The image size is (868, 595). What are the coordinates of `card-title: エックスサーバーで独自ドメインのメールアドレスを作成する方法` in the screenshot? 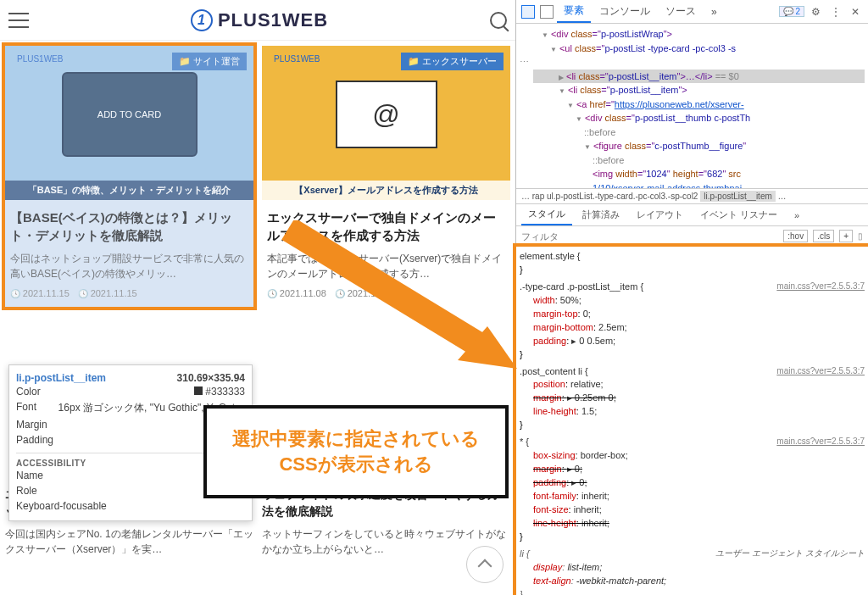 It's located at (387, 226).